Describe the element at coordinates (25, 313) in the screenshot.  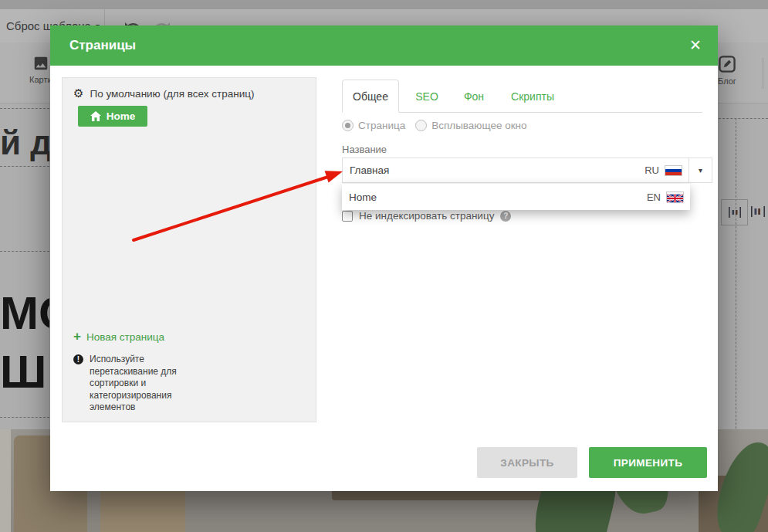
I see `site-big-text-line1: МО` at that location.